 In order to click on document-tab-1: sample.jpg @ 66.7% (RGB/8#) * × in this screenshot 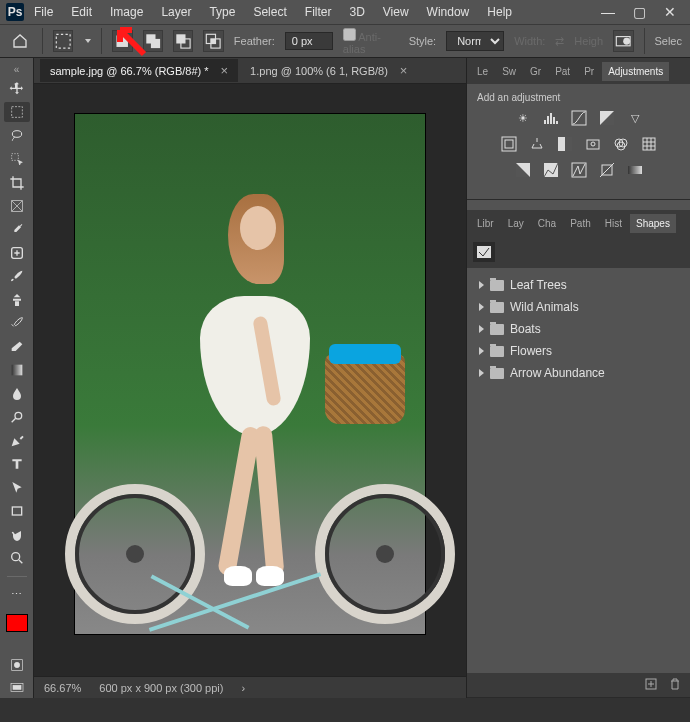, I will do `click(139, 70)`.